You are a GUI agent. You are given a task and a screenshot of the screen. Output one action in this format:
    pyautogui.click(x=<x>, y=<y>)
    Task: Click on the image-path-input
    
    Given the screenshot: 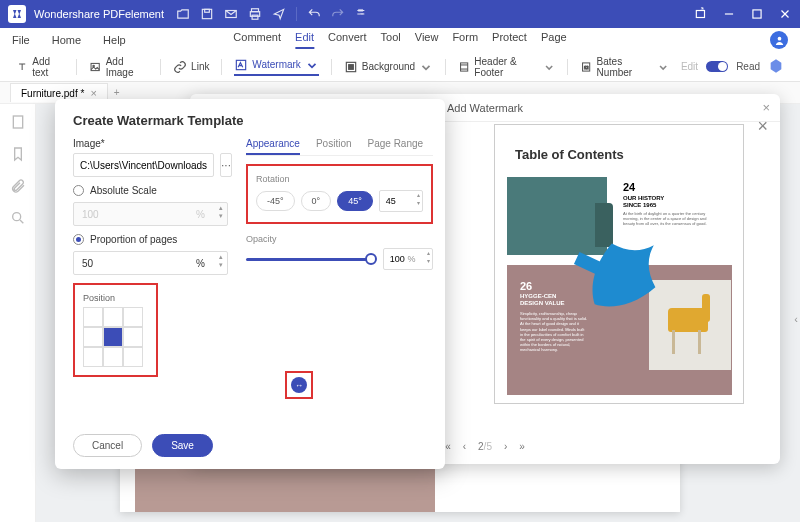 What is the action you would take?
    pyautogui.click(x=144, y=165)
    